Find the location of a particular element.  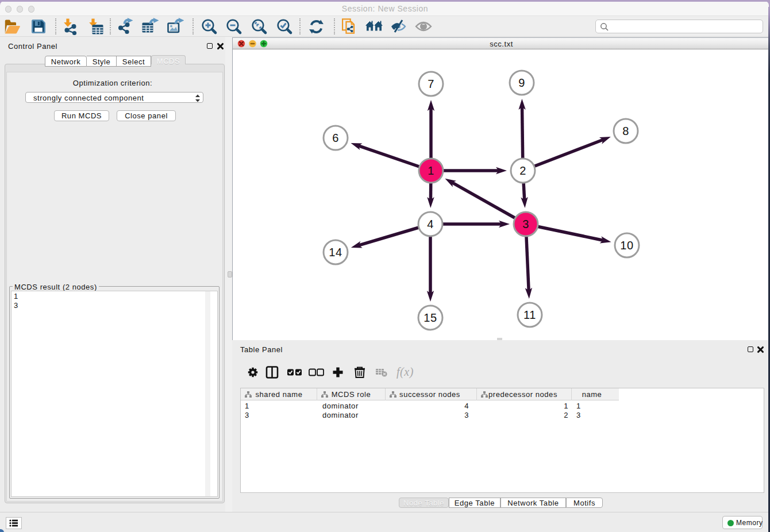

svg-text: 15 is located at coordinates (430, 318).